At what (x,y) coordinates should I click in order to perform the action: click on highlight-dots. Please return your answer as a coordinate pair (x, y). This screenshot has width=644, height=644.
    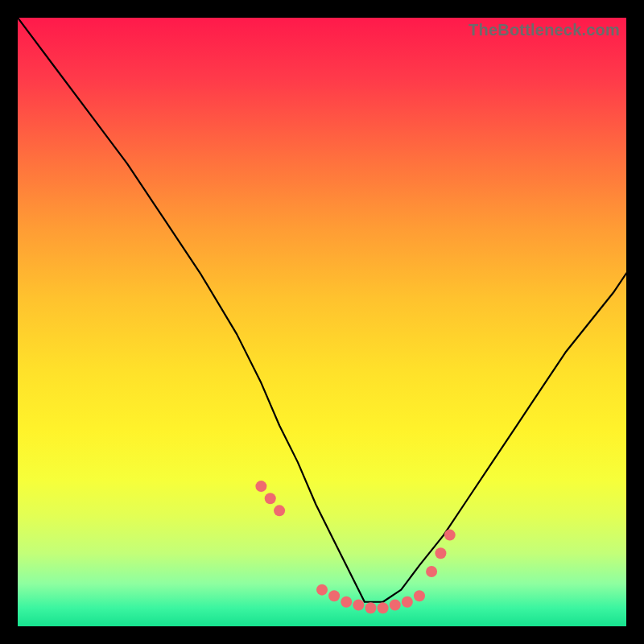
    Looking at the image, I should click on (355, 547).